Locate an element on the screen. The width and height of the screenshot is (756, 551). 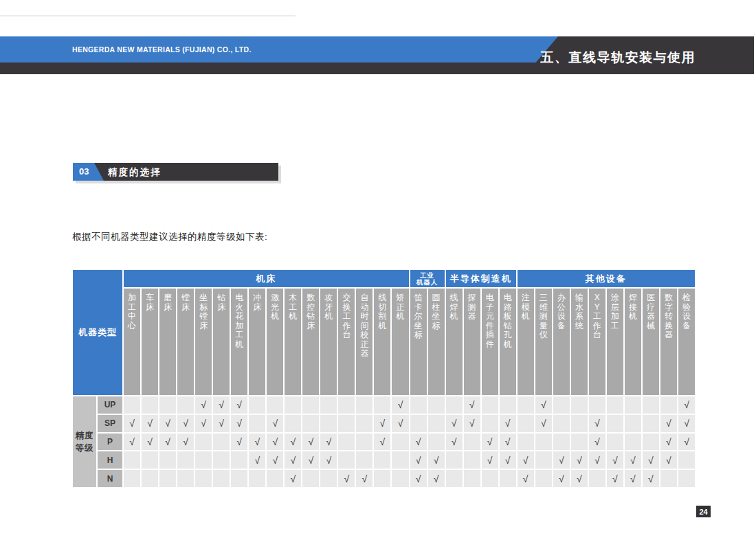
column-header-cell: 检验设备 is located at coordinates (687, 342).